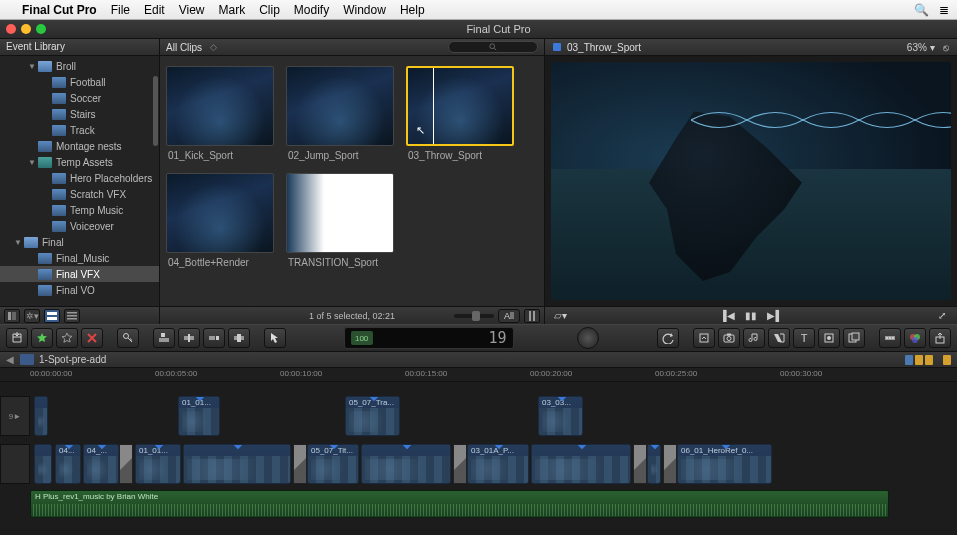 The height and width of the screenshot is (535, 957). I want to click on tree-item: Final VFX, so click(80, 274).